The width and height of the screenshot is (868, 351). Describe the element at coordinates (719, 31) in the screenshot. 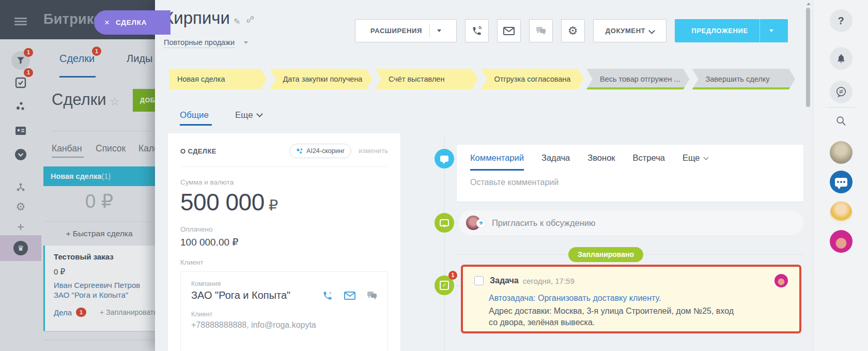

I see `proposal-label: ПРЕДЛОЖЕНИЕ` at that location.